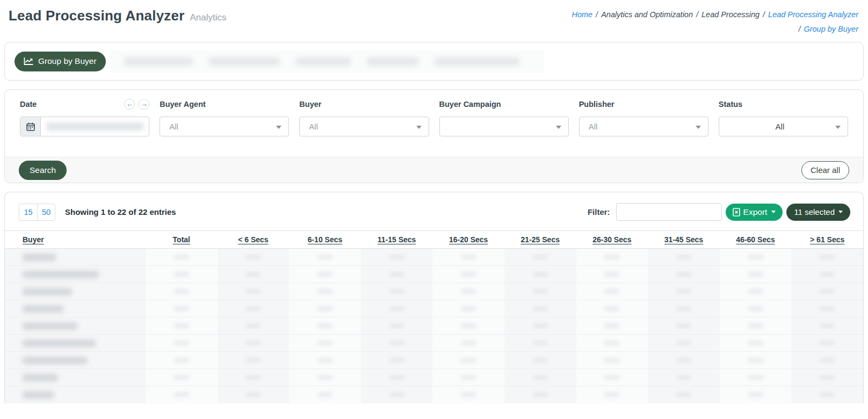  I want to click on breadcrumb-home: Home, so click(582, 15).